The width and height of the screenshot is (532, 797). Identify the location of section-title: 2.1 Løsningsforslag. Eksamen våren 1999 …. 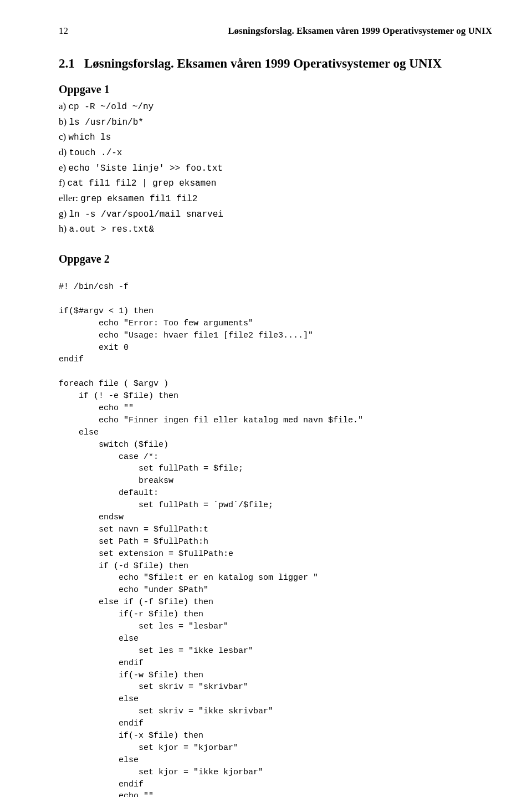
(275, 64).